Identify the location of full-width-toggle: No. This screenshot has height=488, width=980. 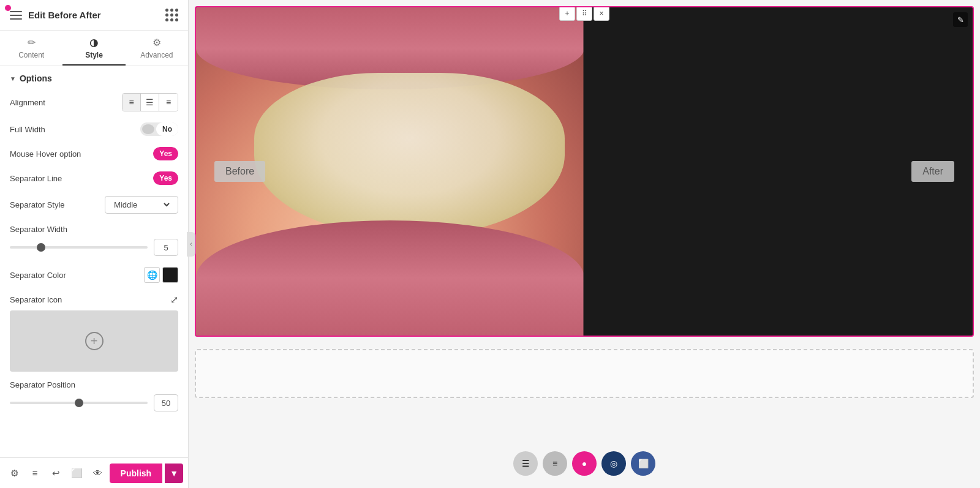
(159, 129).